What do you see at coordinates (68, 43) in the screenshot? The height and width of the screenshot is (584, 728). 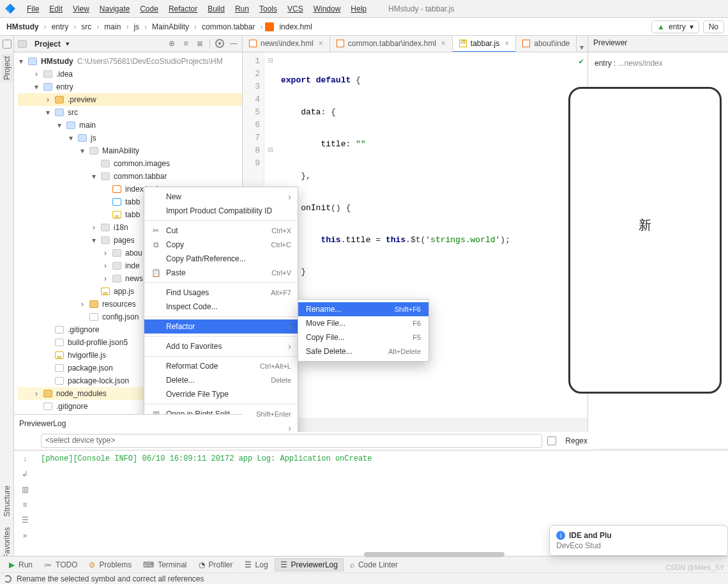 I see `chevron-down-icon: ▾` at bounding box center [68, 43].